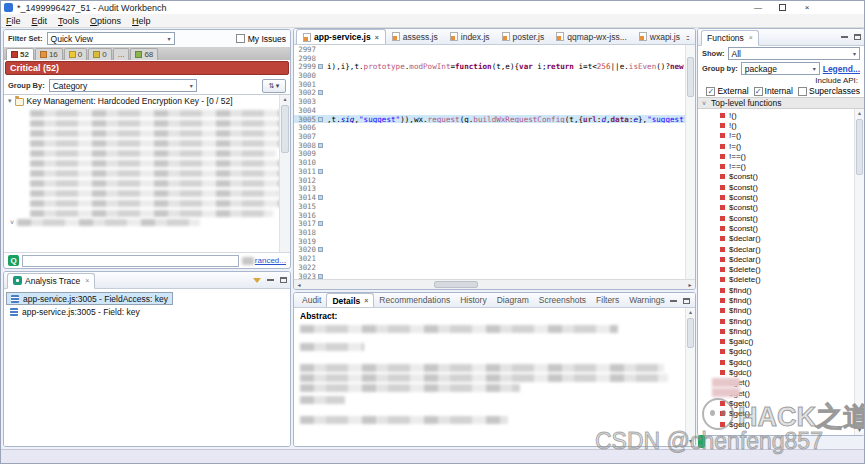 This screenshot has height=464, width=865. Describe the element at coordinates (774, 91) in the screenshot. I see `checkbox-internal: ✓Internal` at that location.